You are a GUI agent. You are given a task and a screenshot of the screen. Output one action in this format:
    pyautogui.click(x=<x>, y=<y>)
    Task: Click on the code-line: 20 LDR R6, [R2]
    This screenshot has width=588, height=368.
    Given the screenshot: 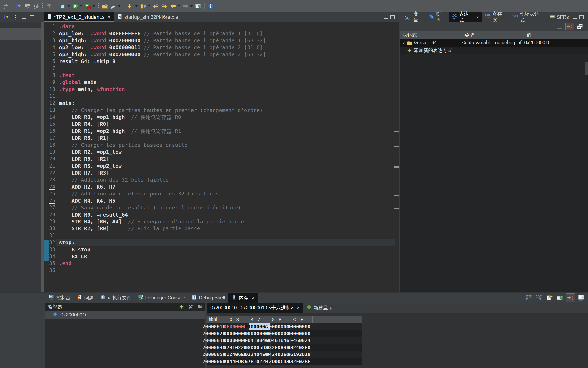 What is the action you would take?
    pyautogui.click(x=221, y=159)
    